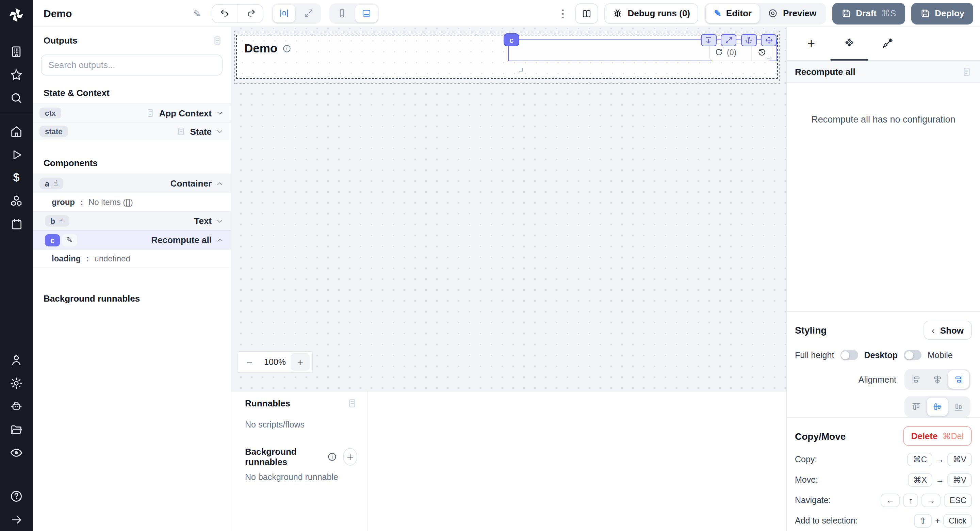  I want to click on docs-book-icon, so click(587, 13).